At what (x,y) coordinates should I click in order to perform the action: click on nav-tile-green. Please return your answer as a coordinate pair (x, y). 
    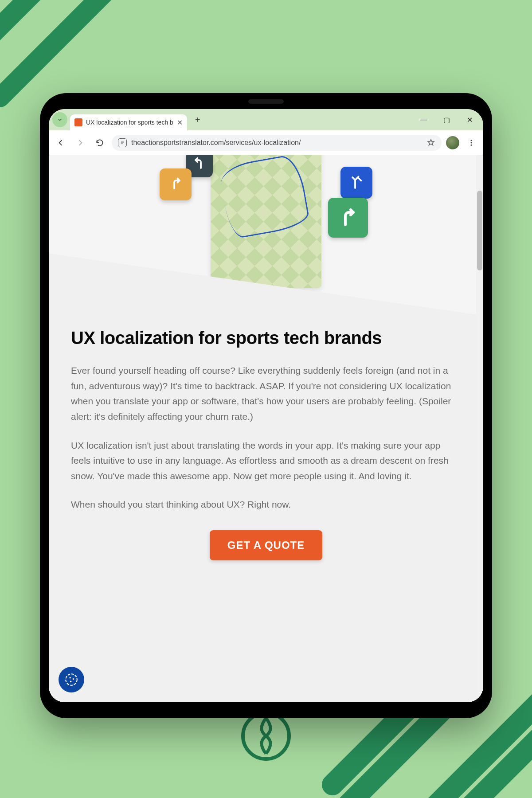
    Looking at the image, I should click on (348, 218).